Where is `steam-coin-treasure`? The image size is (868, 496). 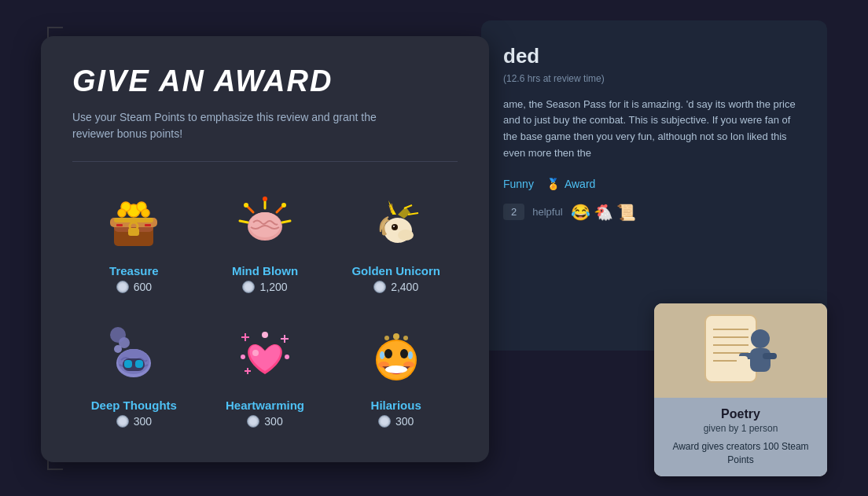
steam-coin-treasure is located at coordinates (123, 287).